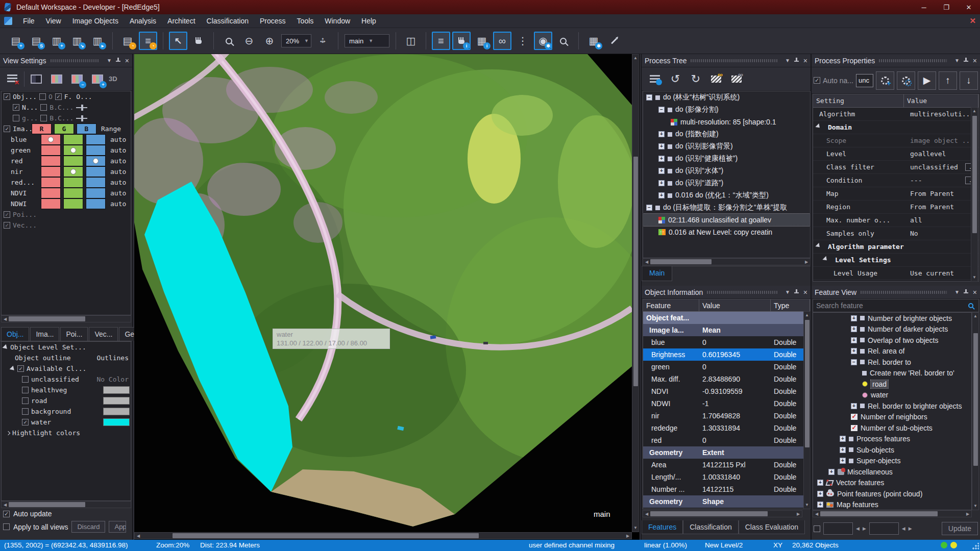  I want to click on tab-Ima: Ima..., so click(45, 334).